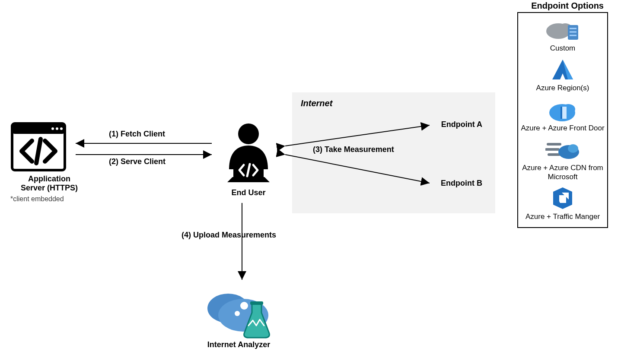  Describe the element at coordinates (563, 115) in the screenshot. I see `option-front-door: Azure + Azure Front Door` at that location.